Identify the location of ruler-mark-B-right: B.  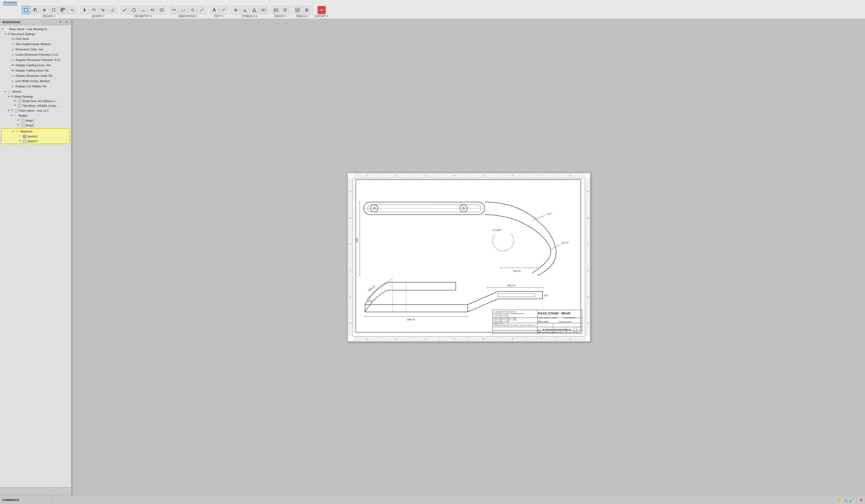
(588, 218).